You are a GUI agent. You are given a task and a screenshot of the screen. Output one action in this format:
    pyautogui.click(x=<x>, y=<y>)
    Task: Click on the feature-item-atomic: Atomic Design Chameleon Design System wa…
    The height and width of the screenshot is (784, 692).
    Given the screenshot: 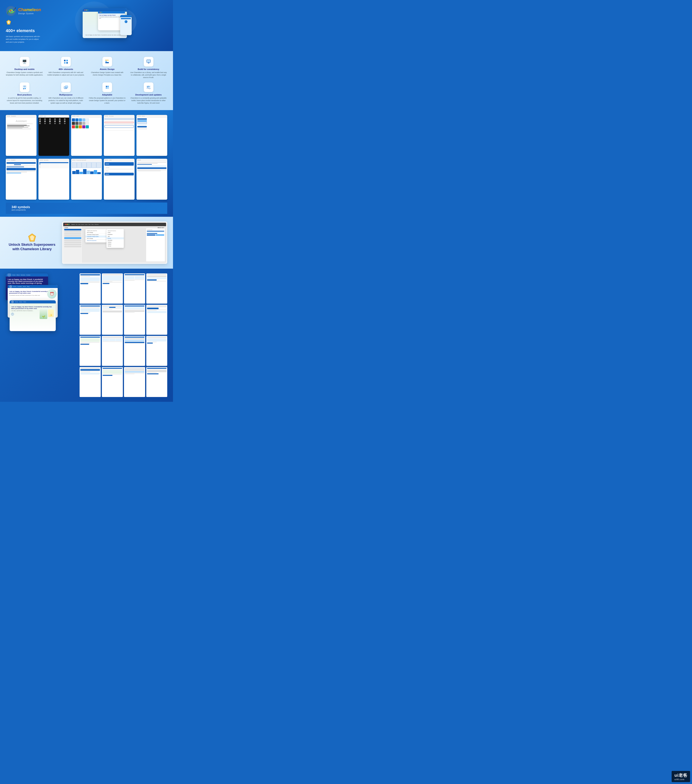 What is the action you would take?
    pyautogui.click(x=107, y=68)
    